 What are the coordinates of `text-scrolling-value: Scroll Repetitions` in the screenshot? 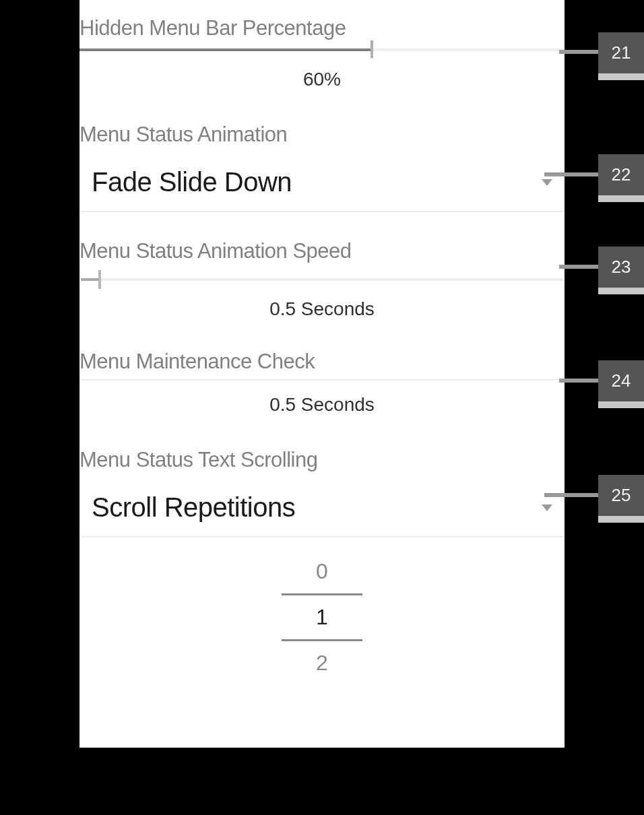 It's located at (193, 508).